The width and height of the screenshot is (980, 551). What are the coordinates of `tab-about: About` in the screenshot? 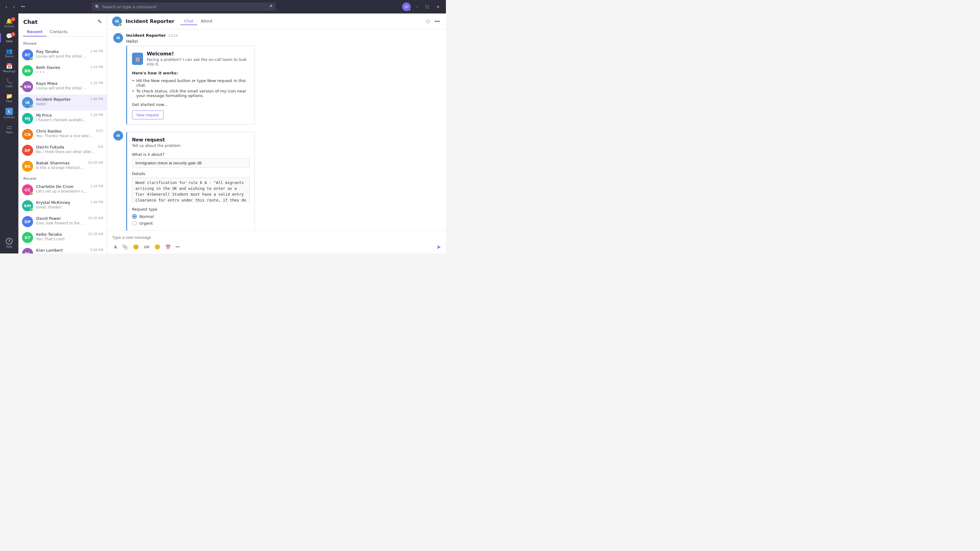 It's located at (207, 21).